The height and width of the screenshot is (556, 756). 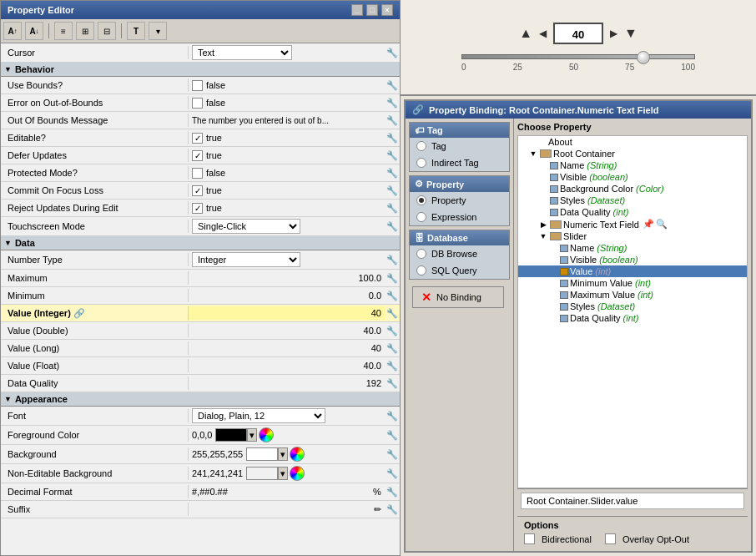 I want to click on editable-action: 🔧, so click(x=392, y=138).